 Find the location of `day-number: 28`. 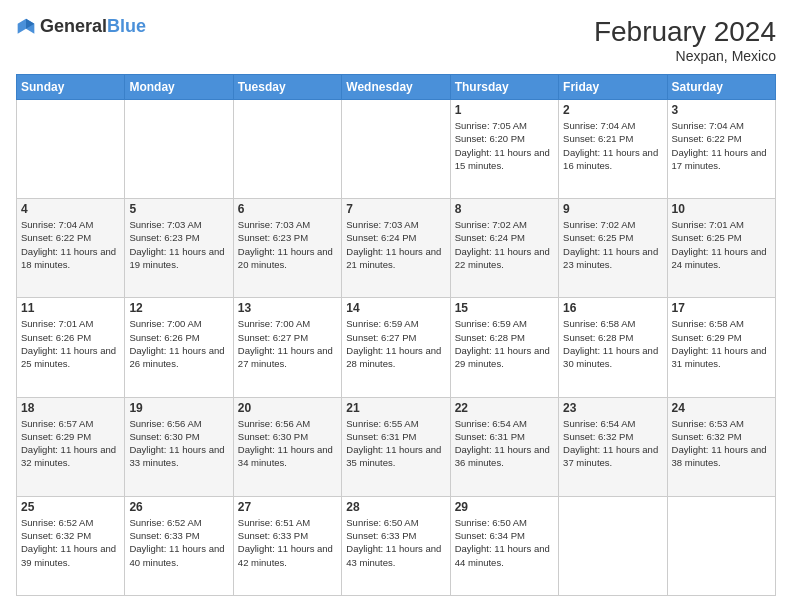

day-number: 28 is located at coordinates (396, 507).